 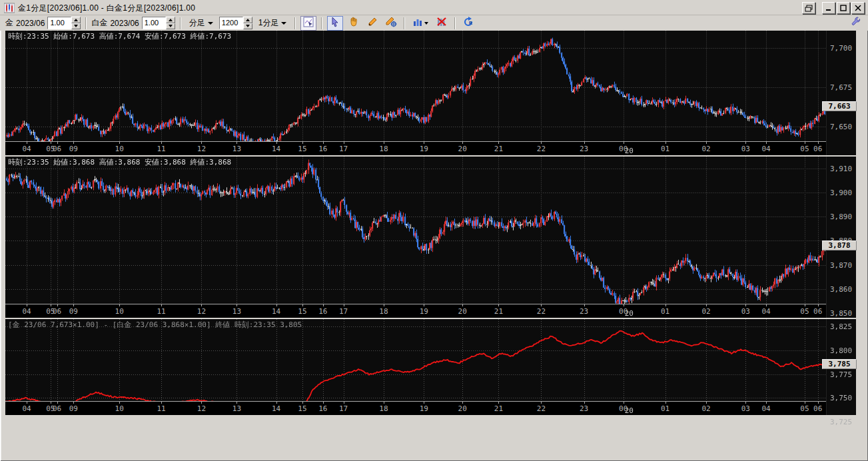 What do you see at coordinates (159, 23) in the screenshot?
I see `platinum-multiplier-spinner: 1.00` at bounding box center [159, 23].